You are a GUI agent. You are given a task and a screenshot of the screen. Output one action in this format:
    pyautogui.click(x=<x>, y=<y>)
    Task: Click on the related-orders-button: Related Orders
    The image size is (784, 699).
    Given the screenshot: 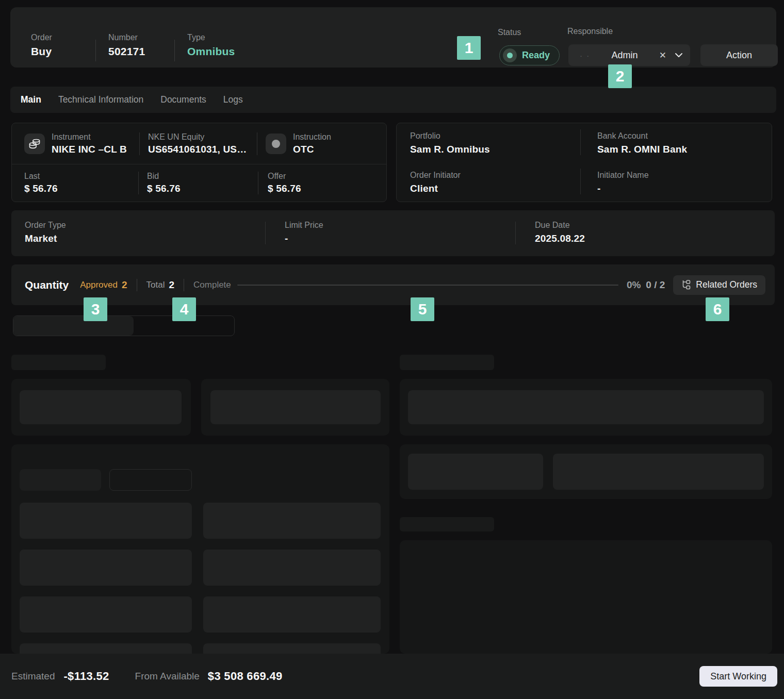 What is the action you would take?
    pyautogui.click(x=719, y=285)
    